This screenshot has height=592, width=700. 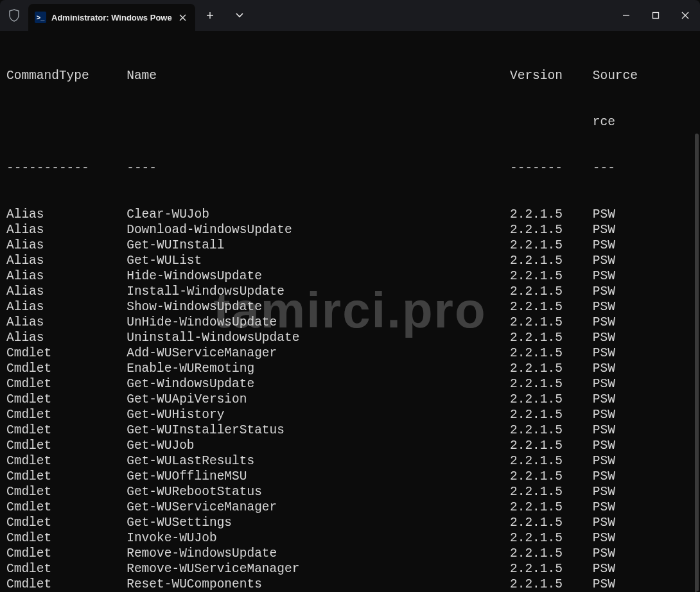 What do you see at coordinates (697, 363) in the screenshot?
I see `scrollbar-thumb` at bounding box center [697, 363].